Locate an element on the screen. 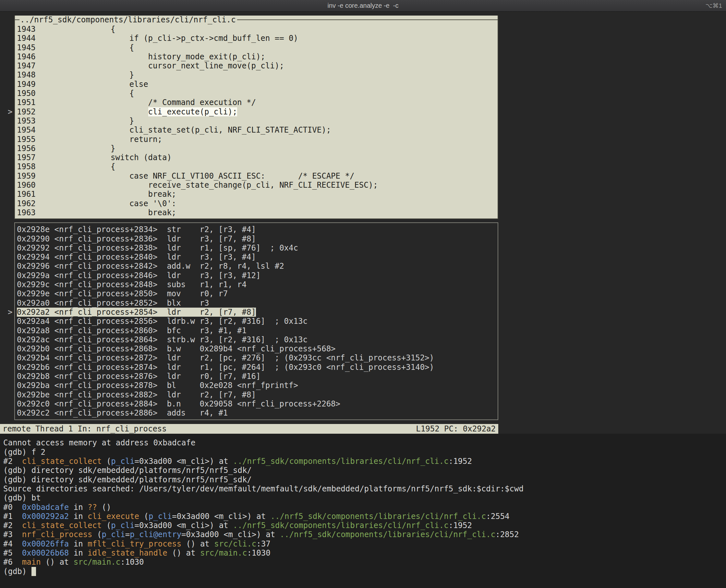 The width and height of the screenshot is (726, 588). asm-instruction-text: 0x292b0 <nrf_cli_process+2868> b.w 0x289… is located at coordinates (176, 349).